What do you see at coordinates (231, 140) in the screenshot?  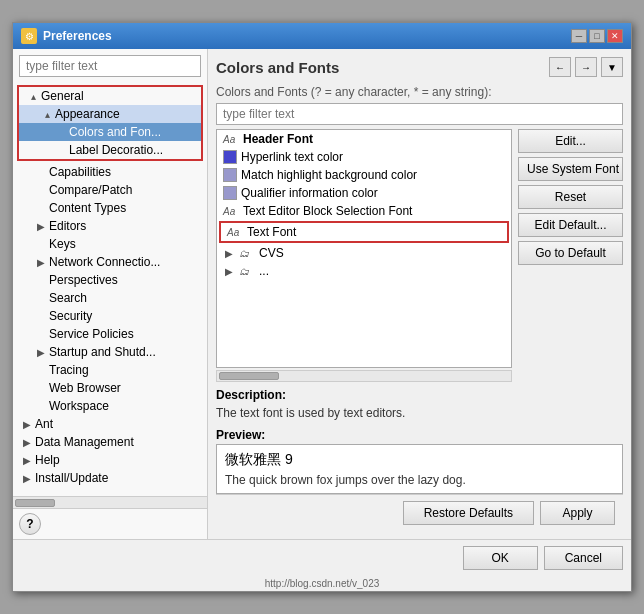 I see `font-icon-header: Aa` at bounding box center [231, 140].